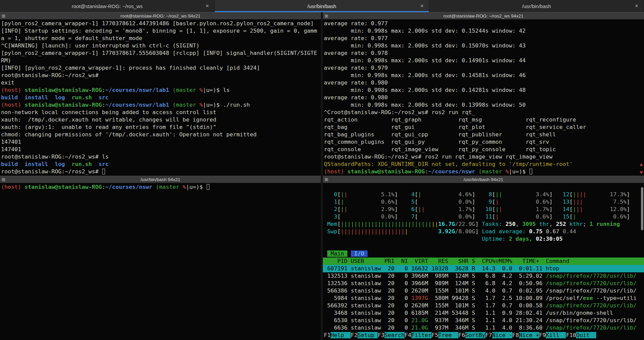 This screenshot has height=340, width=644. Describe the element at coordinates (483, 209) in the screenshot. I see `terminal-line: 2[|| 2.9%] 6[|| 1.7%] 10[|| 1.7%] 14[|||…` at that location.